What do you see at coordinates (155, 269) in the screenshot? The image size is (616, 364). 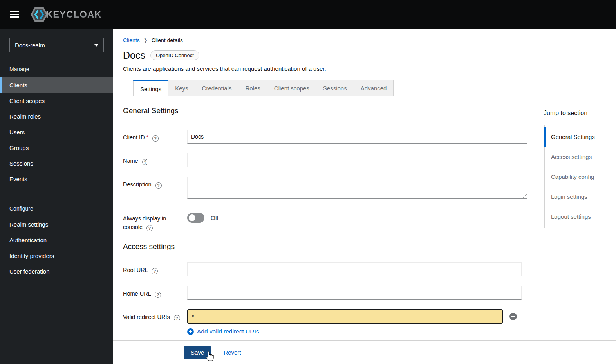 I see `root-url-label: Root URL ?` at bounding box center [155, 269].